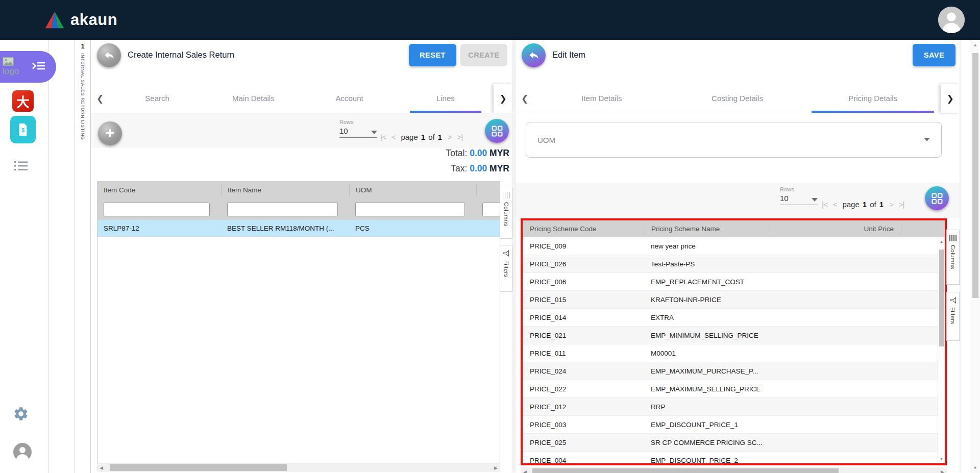 Image resolution: width=980 pixels, height=473 pixels. I want to click on app-sidebar: logo 大 $, so click(24, 256).